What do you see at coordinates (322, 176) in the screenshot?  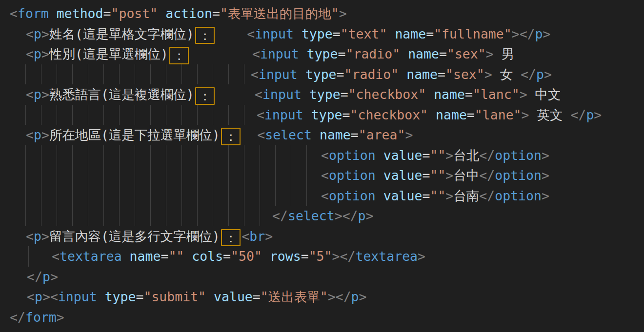 I see `code-line: <option value="">台中</option>` at bounding box center [322, 176].